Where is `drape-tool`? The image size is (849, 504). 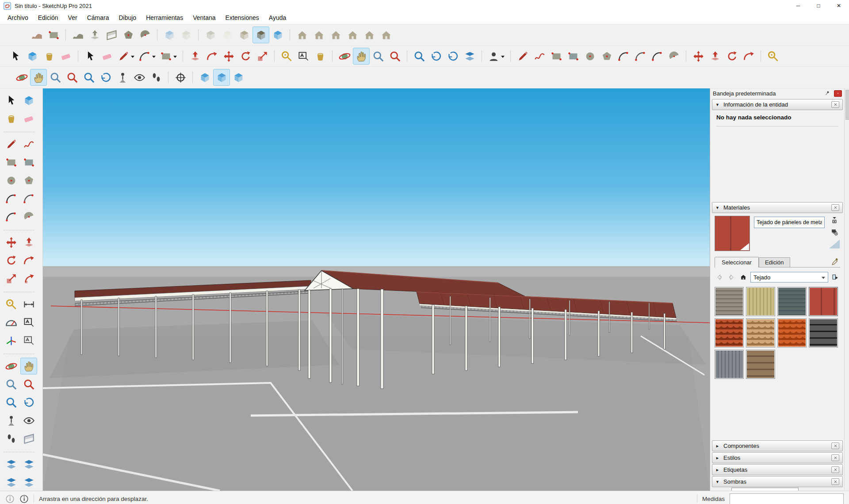
drape-tool is located at coordinates (111, 35).